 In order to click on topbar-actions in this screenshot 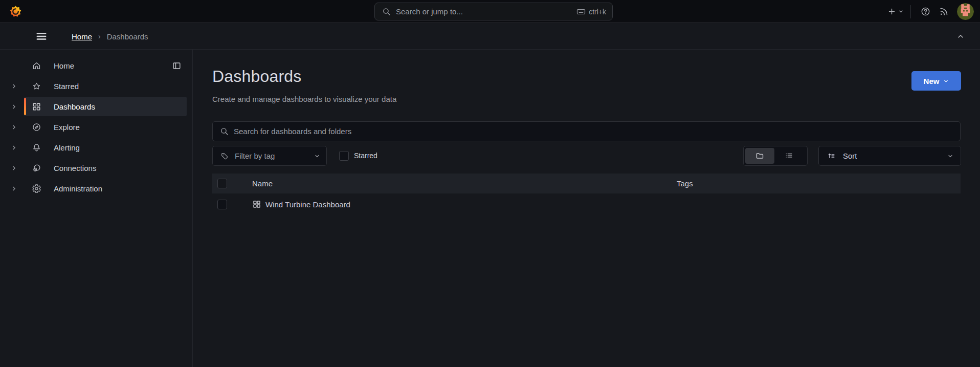, I will do `click(930, 11)`.